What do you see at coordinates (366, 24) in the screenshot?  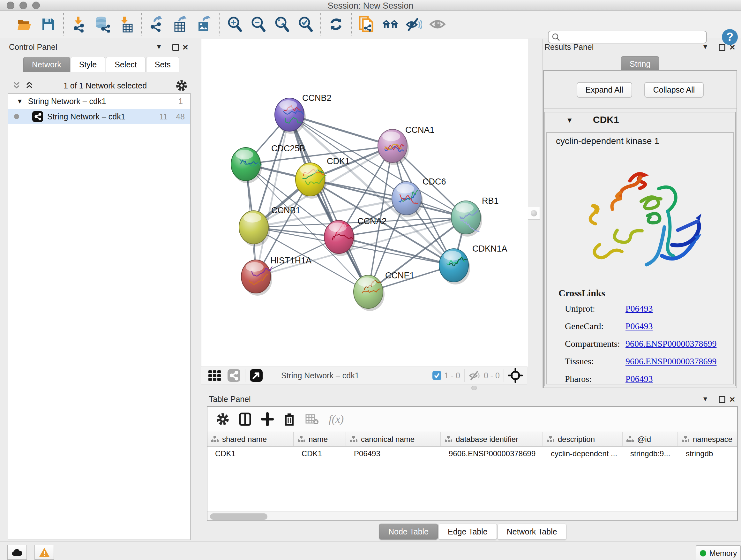 I see `clone-network-button` at bounding box center [366, 24].